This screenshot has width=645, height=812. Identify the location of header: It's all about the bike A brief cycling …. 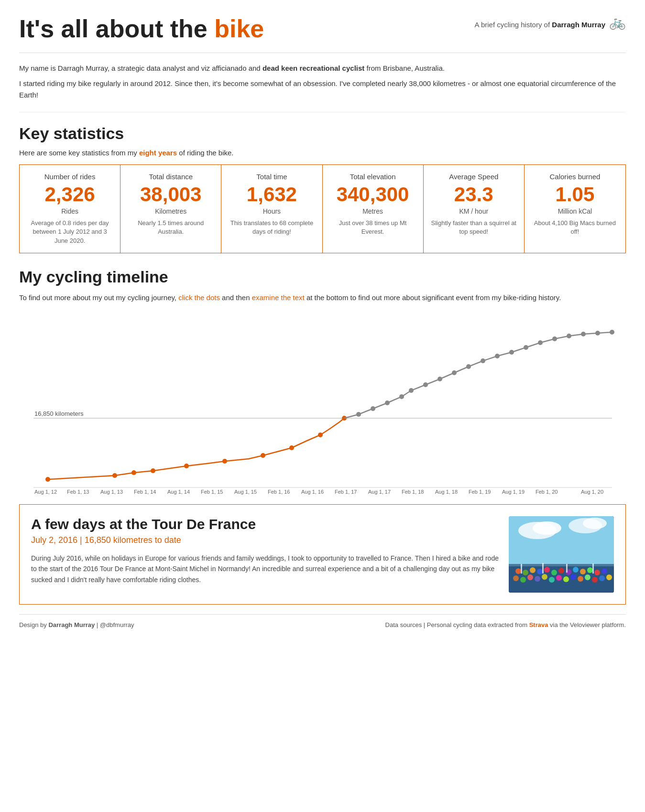
(322, 29).